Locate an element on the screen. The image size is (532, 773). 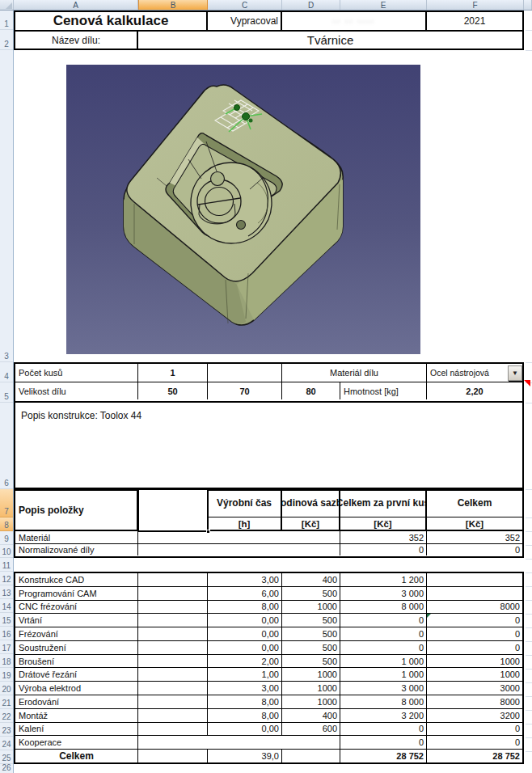
item-label: Vrtání is located at coordinates (77, 620).